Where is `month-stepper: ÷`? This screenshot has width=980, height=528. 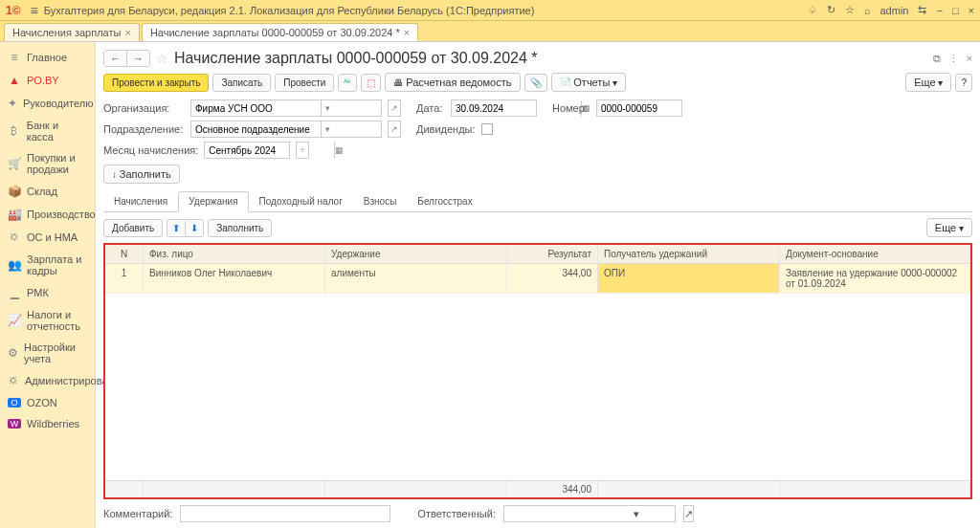
month-stepper: ÷ is located at coordinates (302, 150).